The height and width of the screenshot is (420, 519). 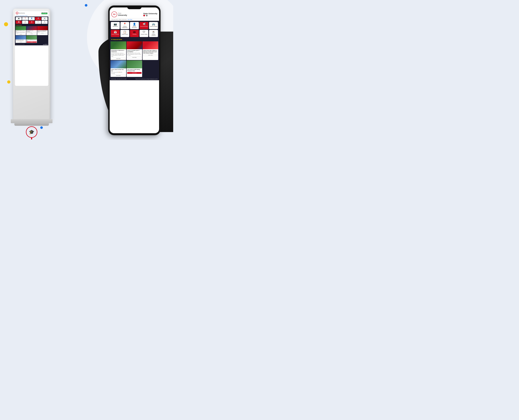 I want to click on kiosk-post-2-btn: Learn More, so click(x=31, y=34).